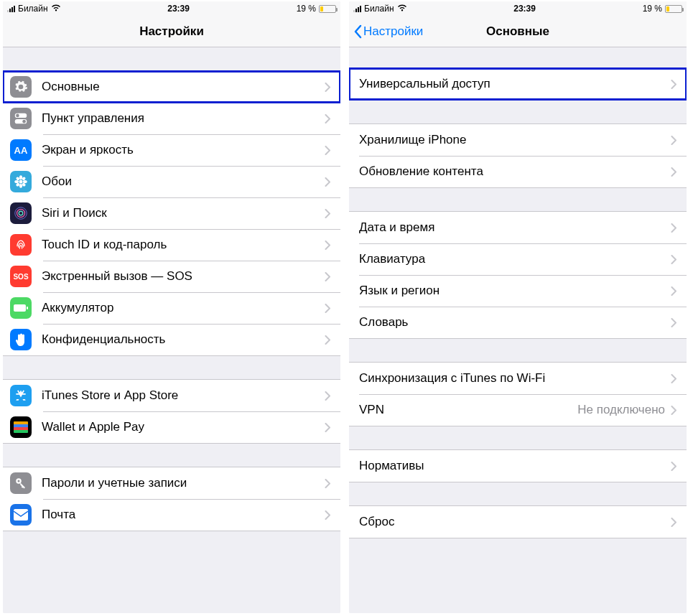  I want to click on row-label: Клавиатура, so click(515, 259).